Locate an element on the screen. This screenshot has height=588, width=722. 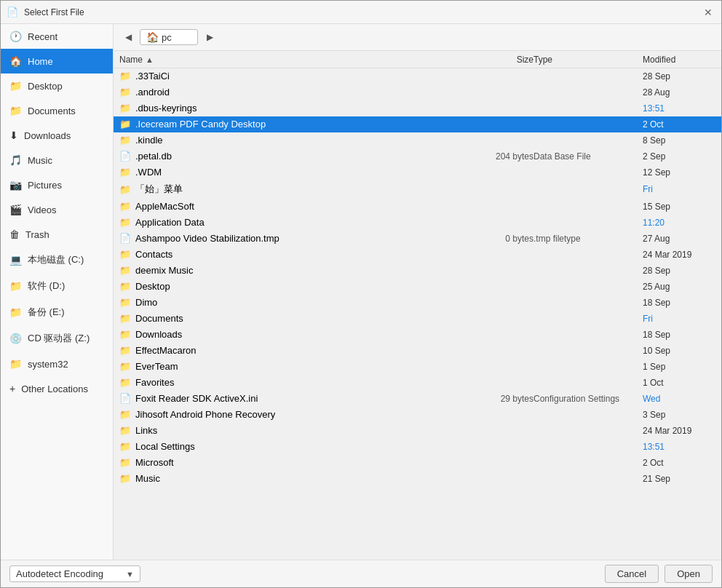
close-button: ✕ is located at coordinates (708, 12).